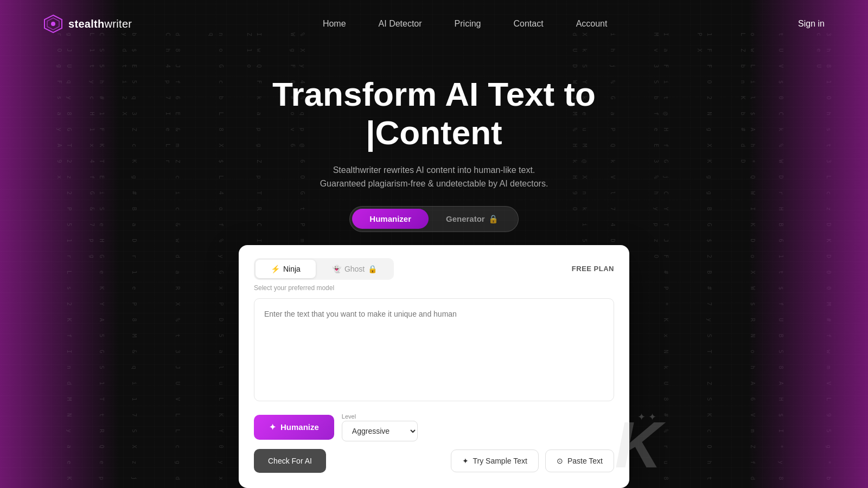 This screenshot has width=868, height=488. What do you see at coordinates (533, 461) in the screenshot?
I see `right-buttons: ✦ Try Sample Text ⊙ Paste Text` at bounding box center [533, 461].